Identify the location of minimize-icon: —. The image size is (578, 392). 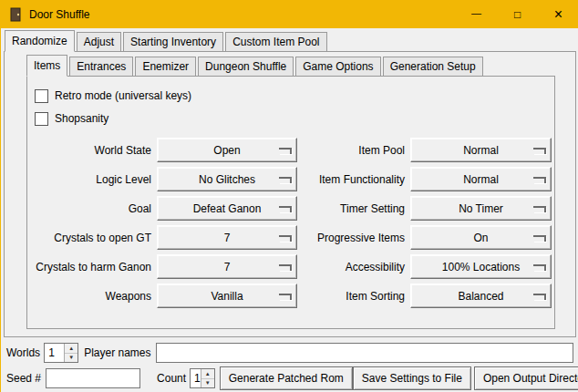
(476, 13).